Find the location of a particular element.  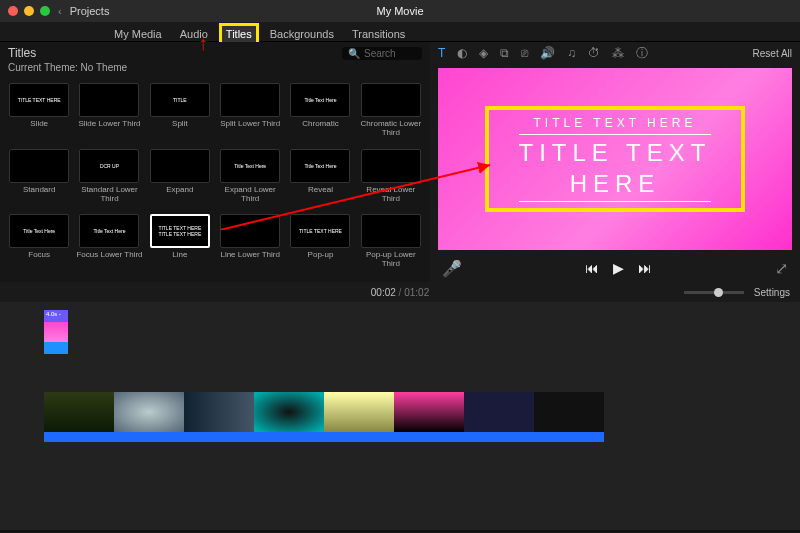

title-item: DCR UPStandard Lower Third is located at coordinates (109, 180).